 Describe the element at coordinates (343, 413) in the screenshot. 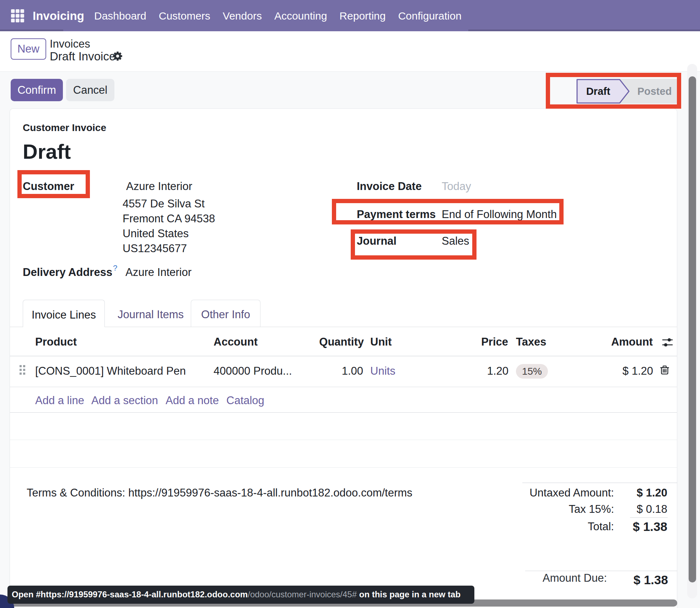

I see `table-addrow-border` at that location.